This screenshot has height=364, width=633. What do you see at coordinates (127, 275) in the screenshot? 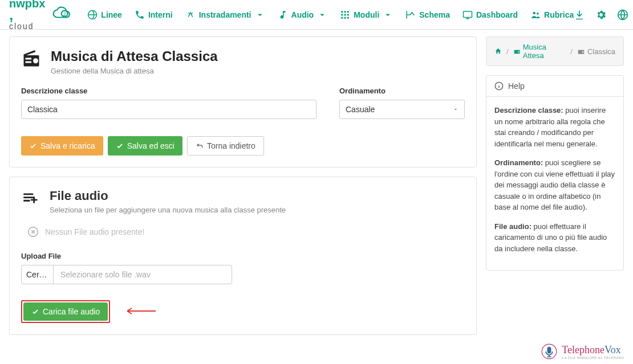
I see `upload-group: Cerca… Selezionare solo file .wav` at bounding box center [127, 275].